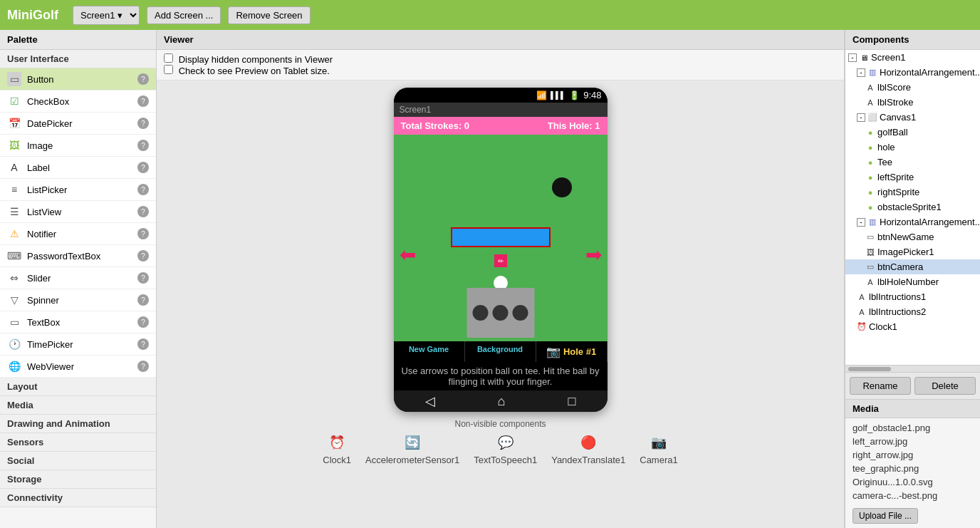 The image size is (980, 528). I want to click on harrangement2-icon: ▥, so click(872, 222).